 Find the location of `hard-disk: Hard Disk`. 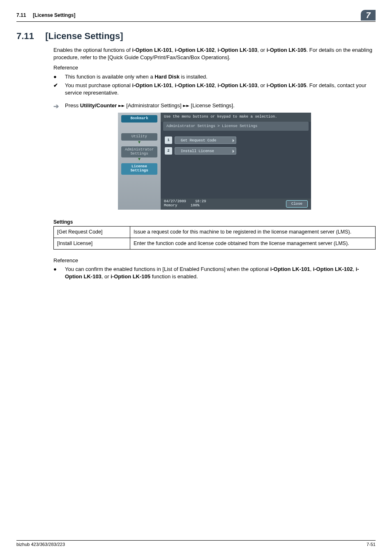

hard-disk: Hard Disk is located at coordinates (167, 76).